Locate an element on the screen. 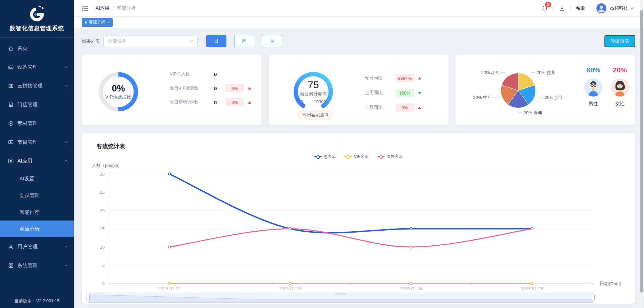 The height and width of the screenshot is (308, 644). cube-icon is located at coordinates (11, 123).